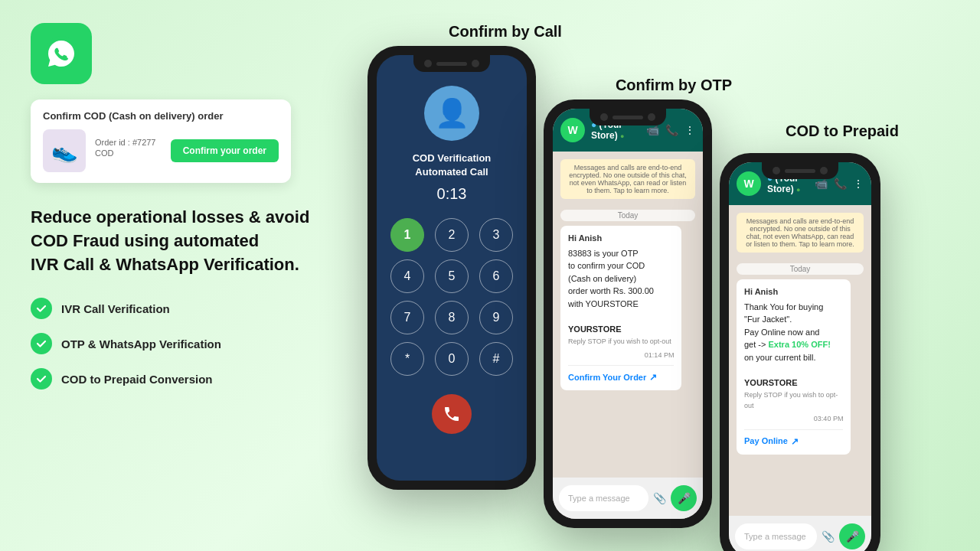 The width and height of the screenshot is (980, 551). I want to click on feature-prepaid: COD to Prepaid Conversion, so click(191, 379).